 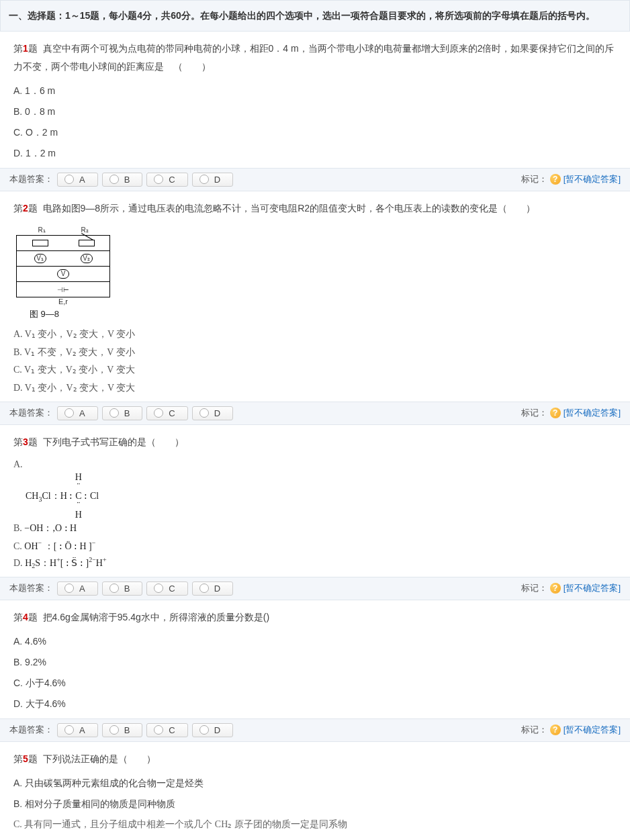 What do you see at coordinates (315, 759) in the screenshot?
I see `question-5-title: 第5题 下列说法正确的是（ ）` at bounding box center [315, 759].